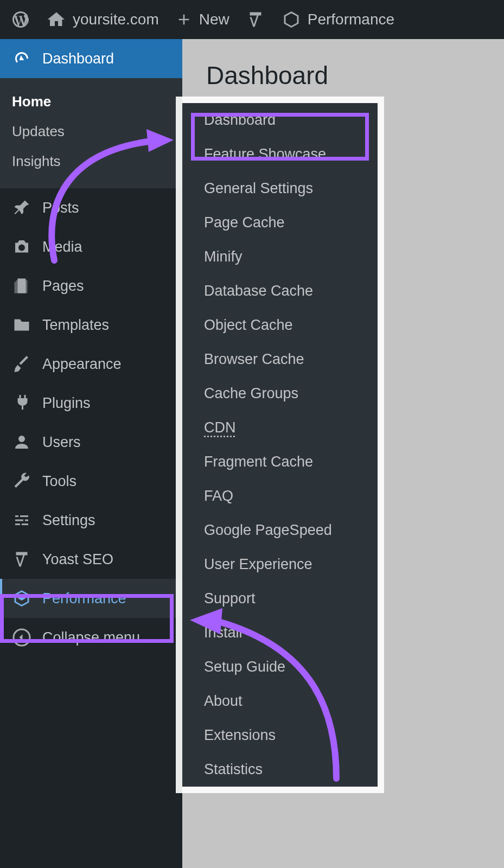  What do you see at coordinates (60, 482) in the screenshot?
I see `sidebar-tools-label: Tools` at bounding box center [60, 482].